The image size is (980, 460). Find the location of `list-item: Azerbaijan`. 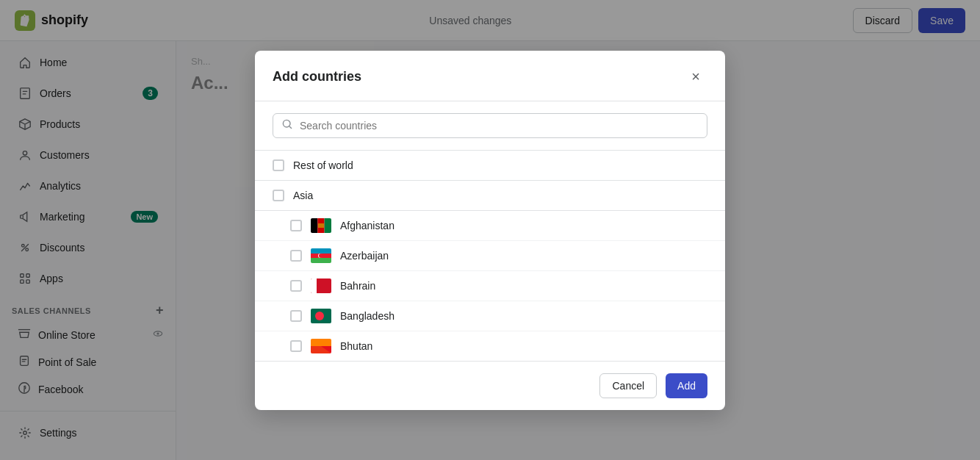

list-item: Azerbaijan is located at coordinates (490, 256).